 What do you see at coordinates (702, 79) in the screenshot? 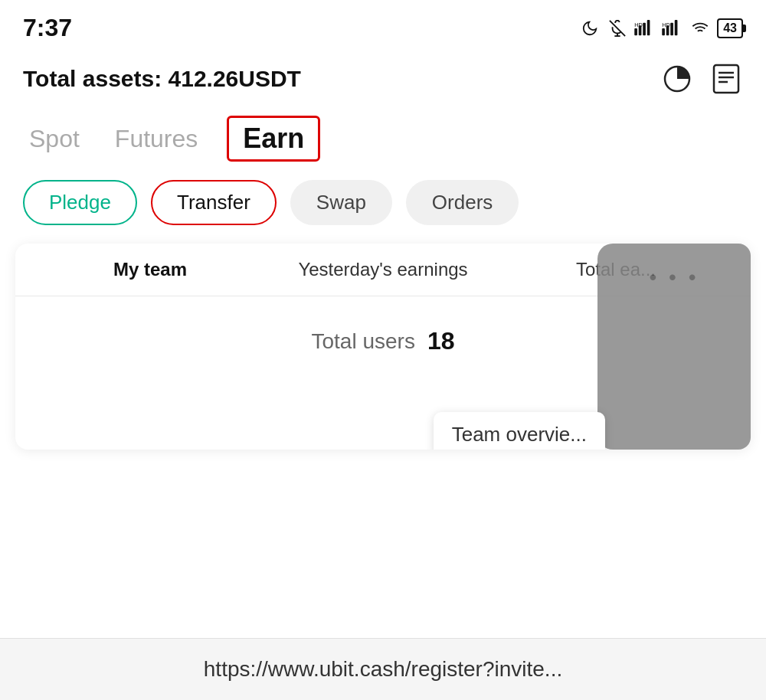
I see `header-icons` at bounding box center [702, 79].